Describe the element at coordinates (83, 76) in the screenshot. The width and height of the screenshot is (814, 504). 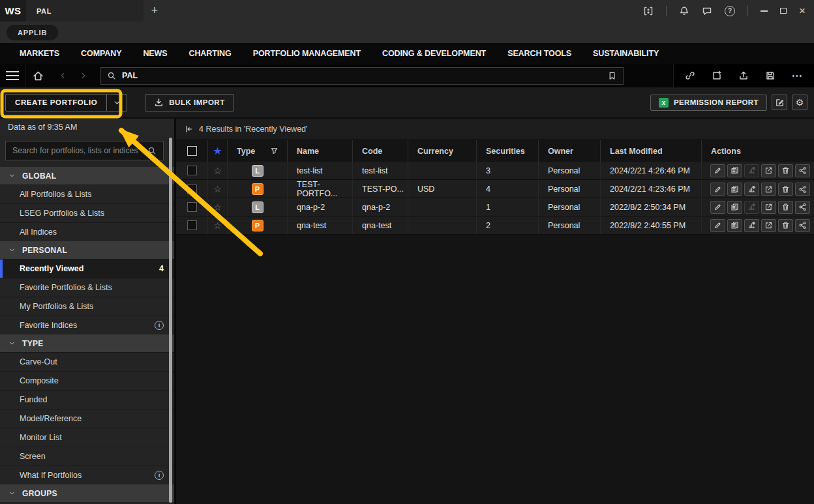
I see `forward-icon` at that location.